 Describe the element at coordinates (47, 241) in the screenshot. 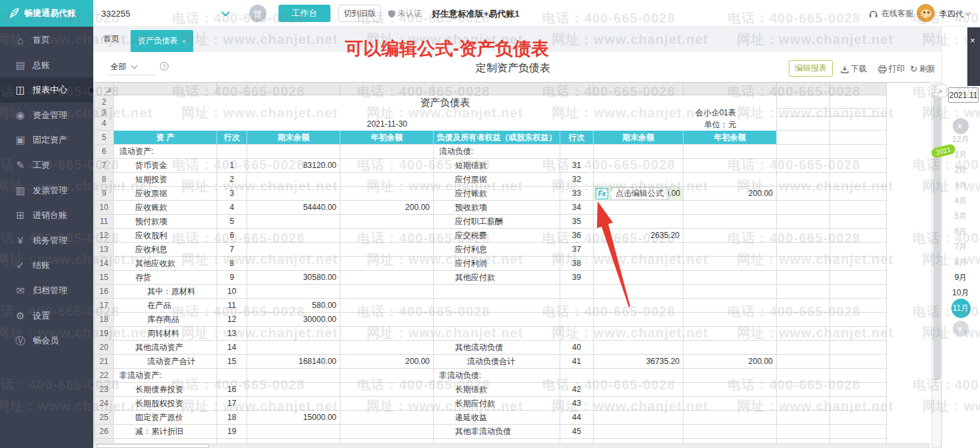

I see `sidebar-item-9: ¥税务管理` at that location.